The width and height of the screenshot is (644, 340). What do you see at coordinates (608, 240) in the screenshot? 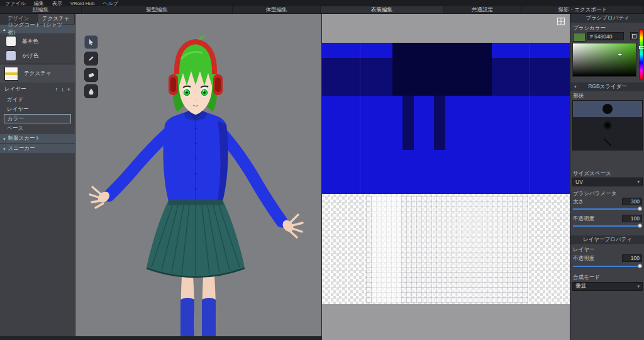
I see `layer-properties-header: レイヤープロパティ` at bounding box center [608, 240].